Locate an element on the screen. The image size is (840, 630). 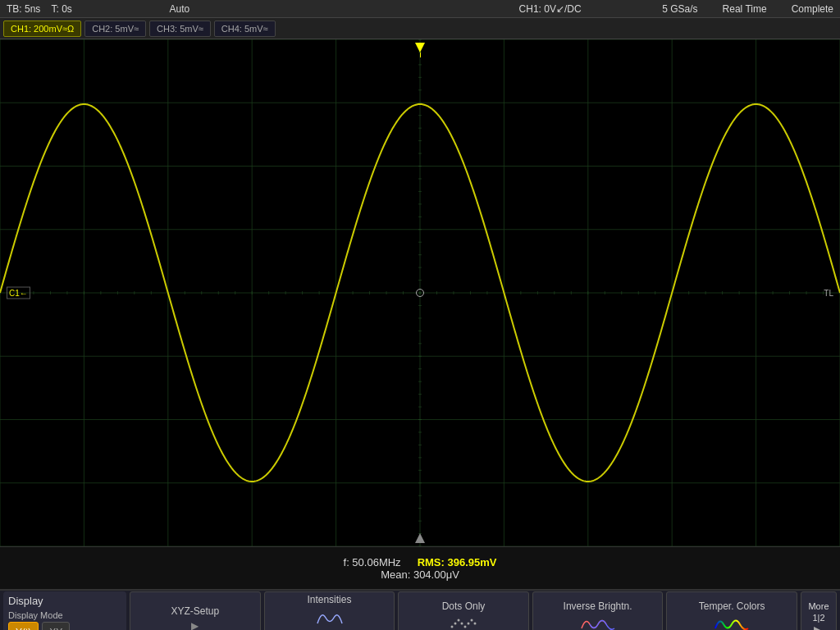
bottom-toolbar: Display Display Mode Y(t) XY XYZ-Setup ▶… is located at coordinates (420, 609).